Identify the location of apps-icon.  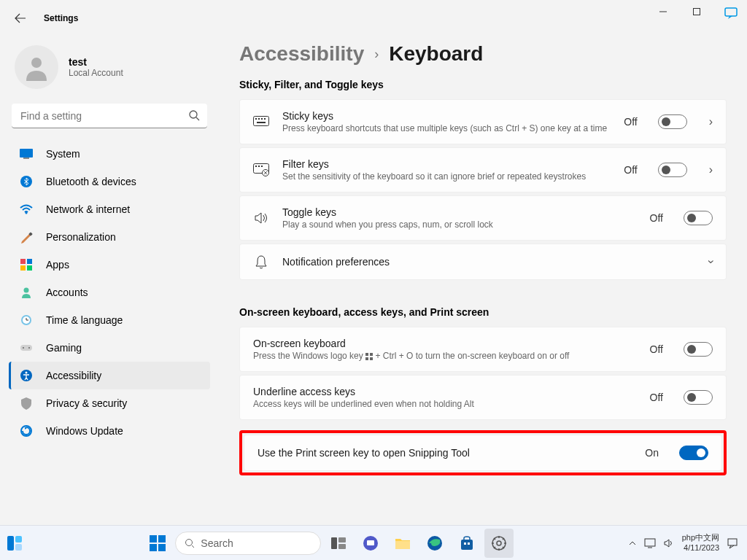
(26, 265).